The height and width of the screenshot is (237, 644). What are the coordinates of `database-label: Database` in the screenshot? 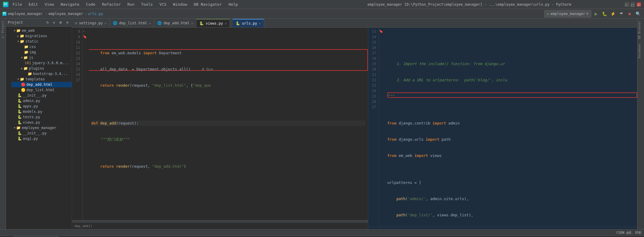 It's located at (641, 51).